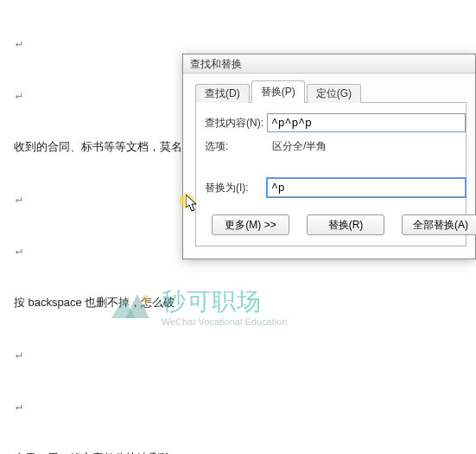 The image size is (476, 454). What do you see at coordinates (331, 92) in the screenshot?
I see `dialog-tabs: 查找(D) 替换(P) 定位(G)` at bounding box center [331, 92].